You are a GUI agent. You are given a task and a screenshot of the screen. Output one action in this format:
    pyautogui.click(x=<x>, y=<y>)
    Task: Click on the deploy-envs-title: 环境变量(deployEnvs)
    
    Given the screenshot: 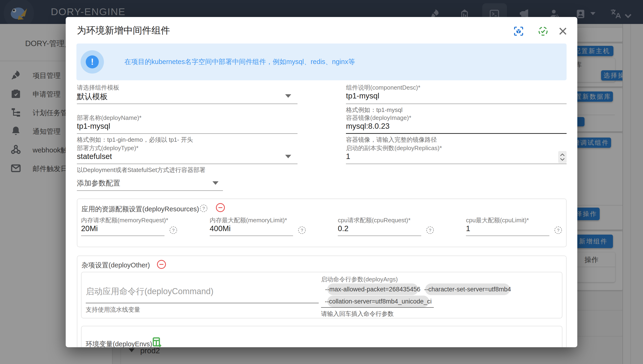 What is the action you would take?
    pyautogui.click(x=119, y=344)
    